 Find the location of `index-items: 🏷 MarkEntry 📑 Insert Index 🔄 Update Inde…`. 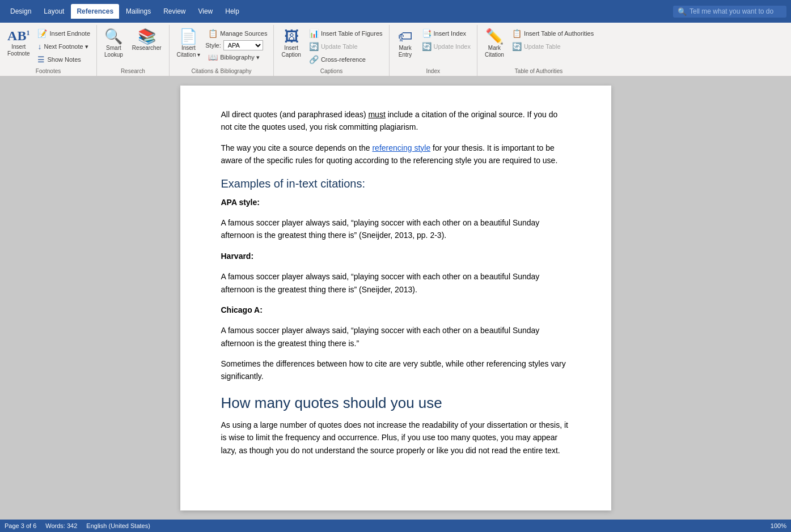

index-items: 🏷 MarkEntry 📑 Insert Index 🔄 Update Inde… is located at coordinates (433, 46).